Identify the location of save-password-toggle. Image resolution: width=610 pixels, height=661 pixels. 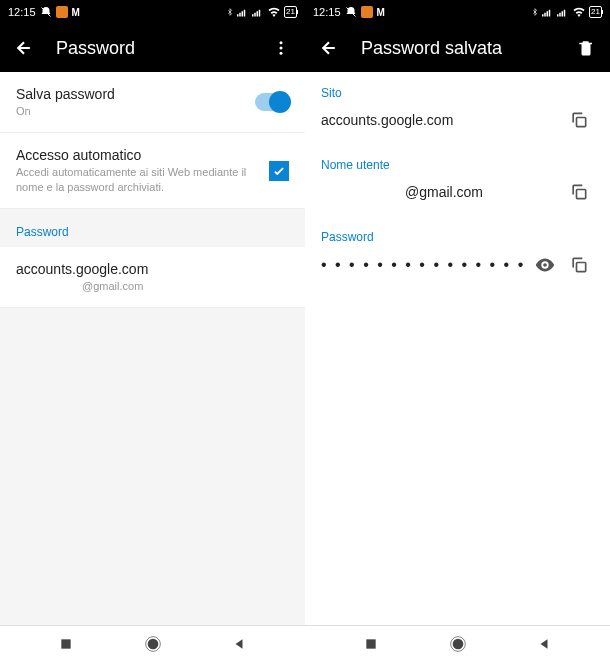
(272, 102).